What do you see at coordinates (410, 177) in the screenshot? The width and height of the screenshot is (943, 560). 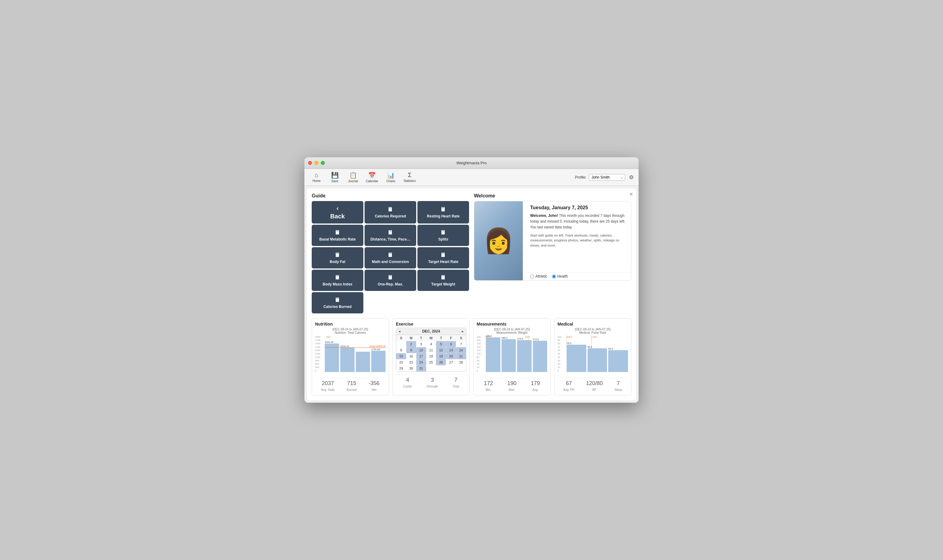 I see `toolbar-item-statistics: Σ Statistics` at bounding box center [410, 177].